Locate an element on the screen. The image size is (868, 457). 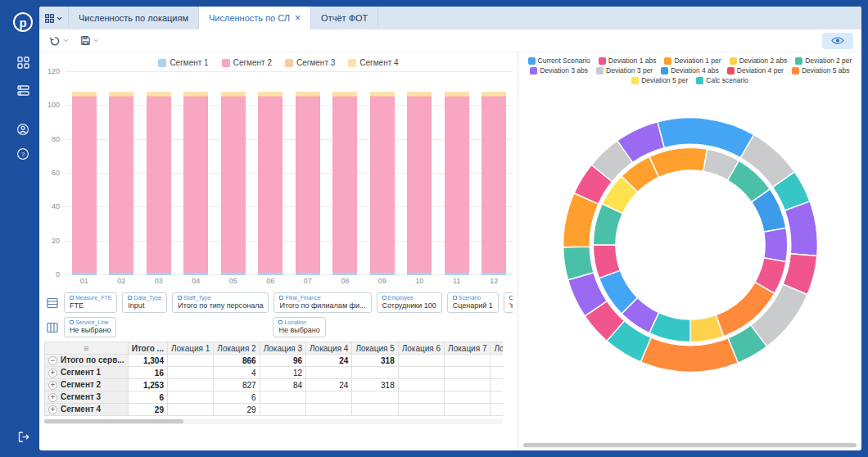
row-header: −Итого по серв... is located at coordinates (87, 360).